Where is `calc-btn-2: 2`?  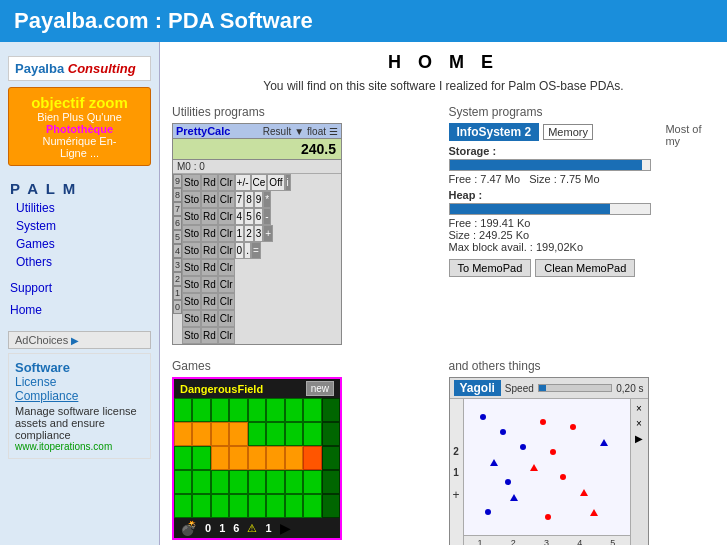 calc-btn-2: 2 is located at coordinates (249, 234).